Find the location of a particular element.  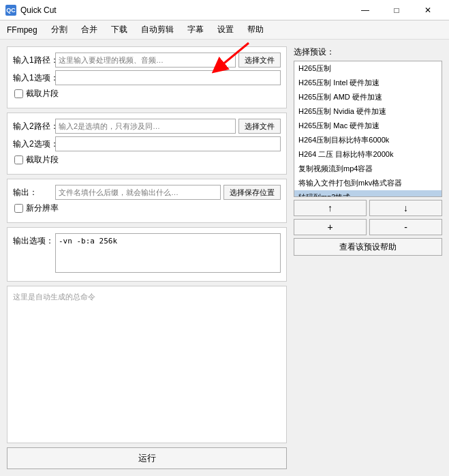

preset-item: H264压制目标比特率6000k is located at coordinates (368, 140).